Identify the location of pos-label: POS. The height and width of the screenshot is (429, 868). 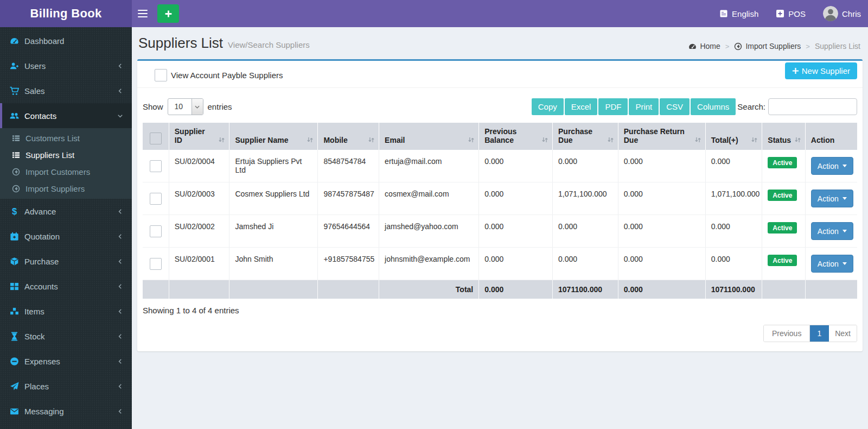
(797, 14).